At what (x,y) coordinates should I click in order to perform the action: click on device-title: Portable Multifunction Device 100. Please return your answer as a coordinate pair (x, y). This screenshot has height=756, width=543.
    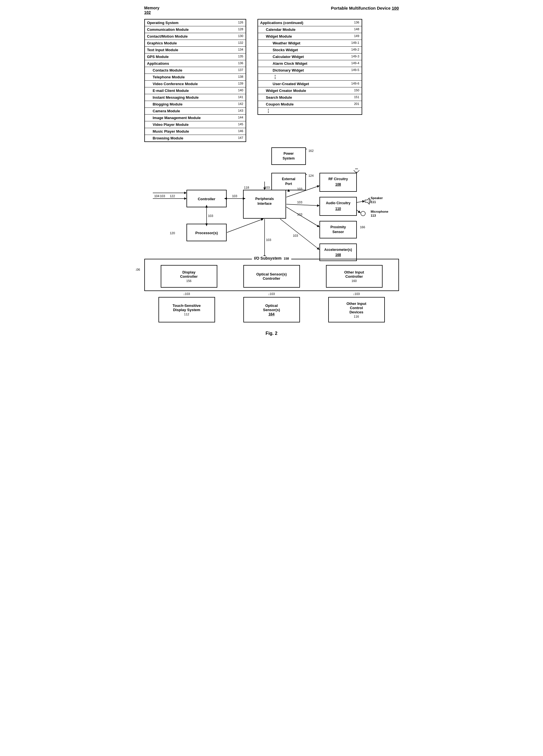
    Looking at the image, I should click on (365, 10).